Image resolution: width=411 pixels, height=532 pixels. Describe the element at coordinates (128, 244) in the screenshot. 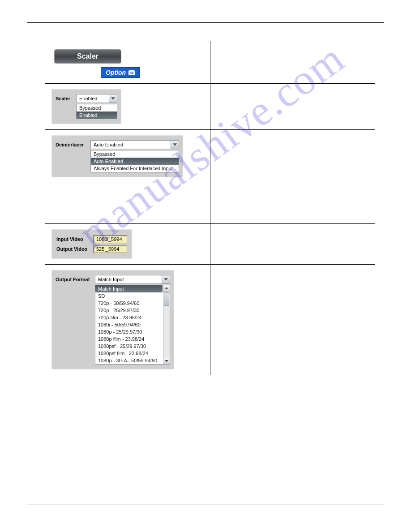

I see `io-status-cell: Input Video 1080i_5994 Output Video 525i…` at that location.